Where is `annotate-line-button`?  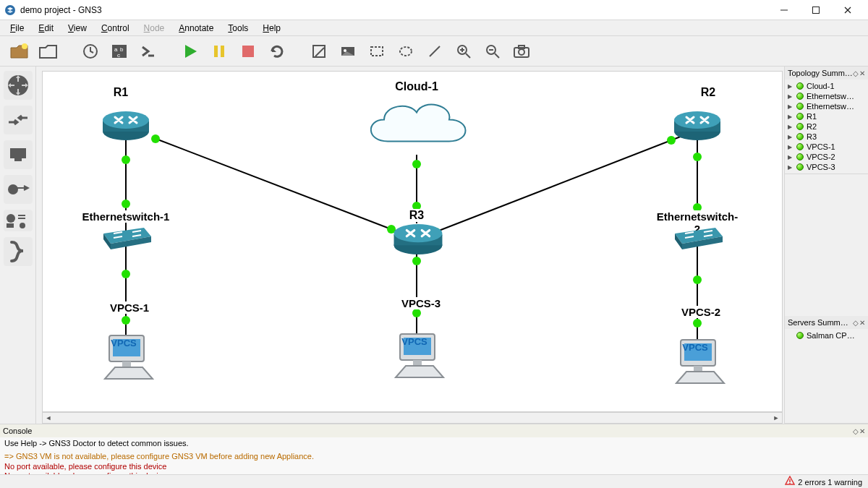
annotate-line-button is located at coordinates (435, 51).